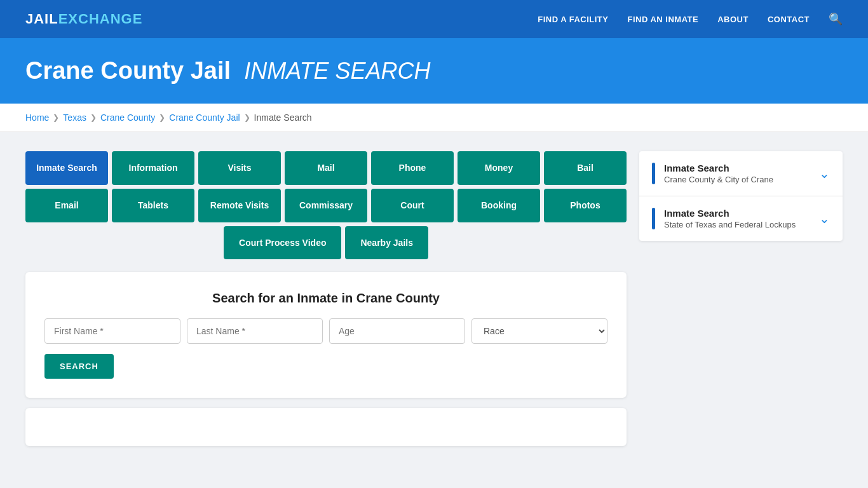 The width and height of the screenshot is (868, 488). I want to click on tab-inmate-search: Inmate Search, so click(67, 168).